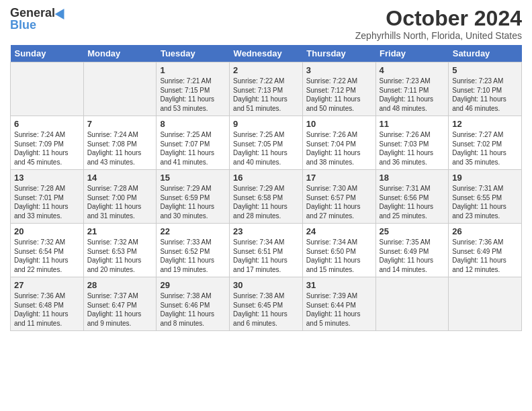 This screenshot has width=532, height=411. What do you see at coordinates (32, 13) in the screenshot?
I see `logo-general-text: General` at bounding box center [32, 13].